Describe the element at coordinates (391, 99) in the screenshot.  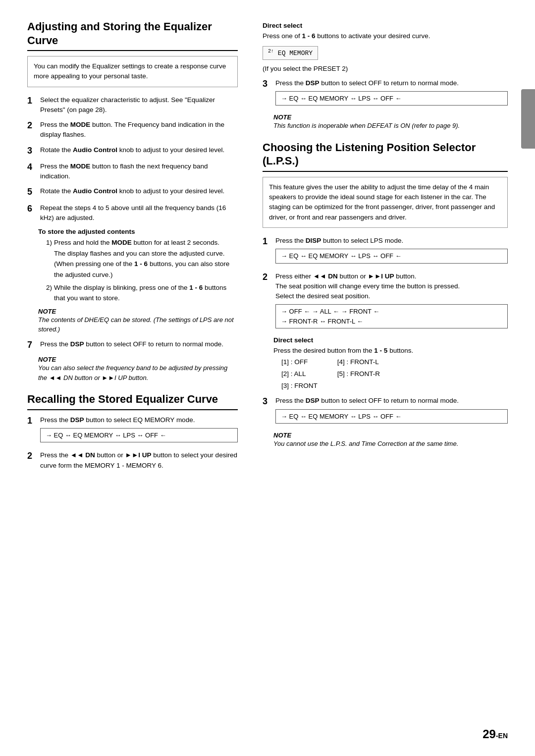
I see `flow-right-1: → EQ ↔ EQ MEMORY ↔ LPS ↔ OFF ←` at that location.